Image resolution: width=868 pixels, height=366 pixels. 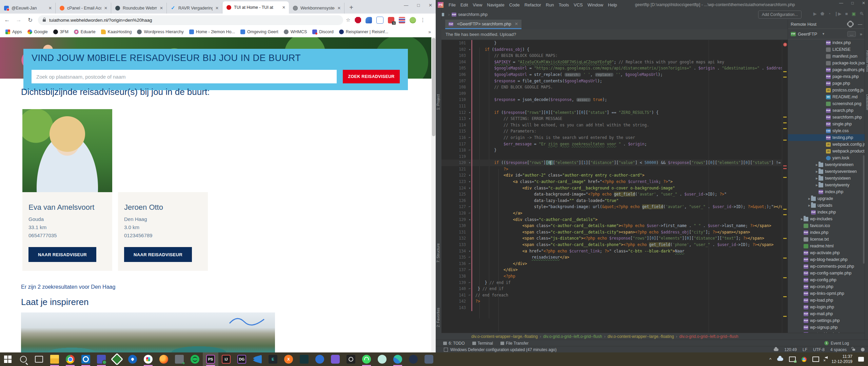 I want to click on taskbar-club-logo, so click(x=117, y=359).